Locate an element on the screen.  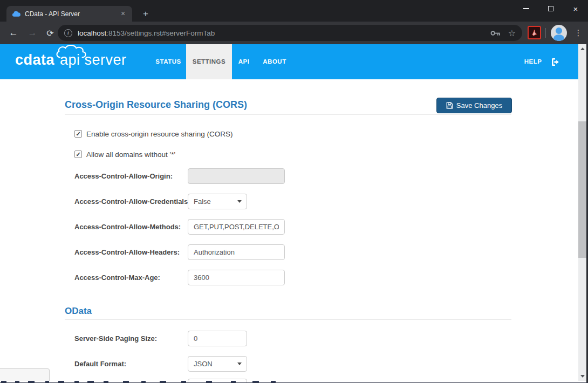
odata-section-title: OData is located at coordinates (288, 311).